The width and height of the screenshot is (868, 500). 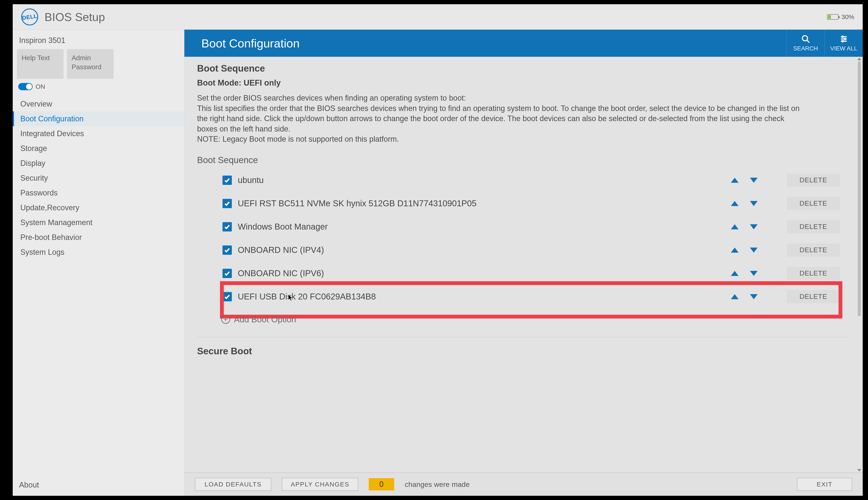 What do you see at coordinates (859, 470) in the screenshot?
I see `scroll-down-icon` at bounding box center [859, 470].